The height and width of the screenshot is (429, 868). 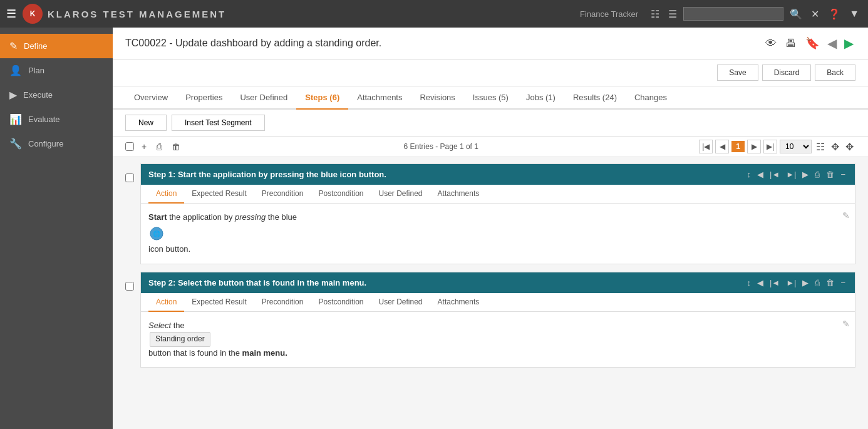 I want to click on step-2-collapse-icon: −, so click(x=843, y=283).